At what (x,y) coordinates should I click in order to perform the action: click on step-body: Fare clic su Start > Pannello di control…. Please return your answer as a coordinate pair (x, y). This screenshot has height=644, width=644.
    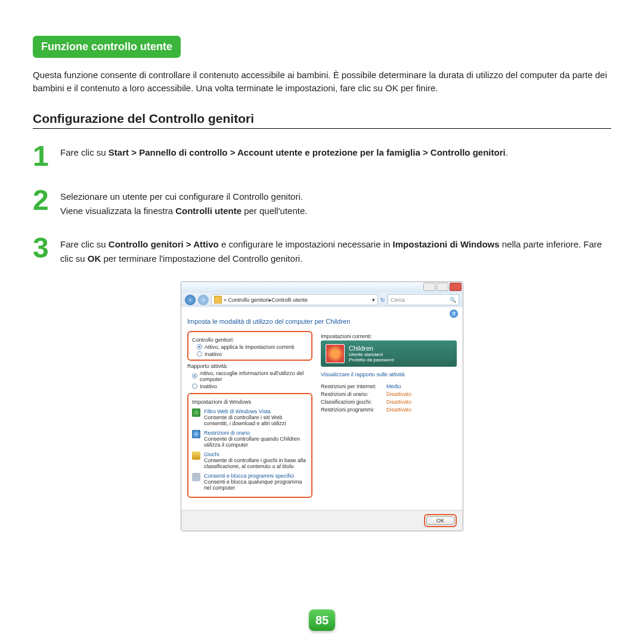
    Looking at the image, I should click on (284, 151).